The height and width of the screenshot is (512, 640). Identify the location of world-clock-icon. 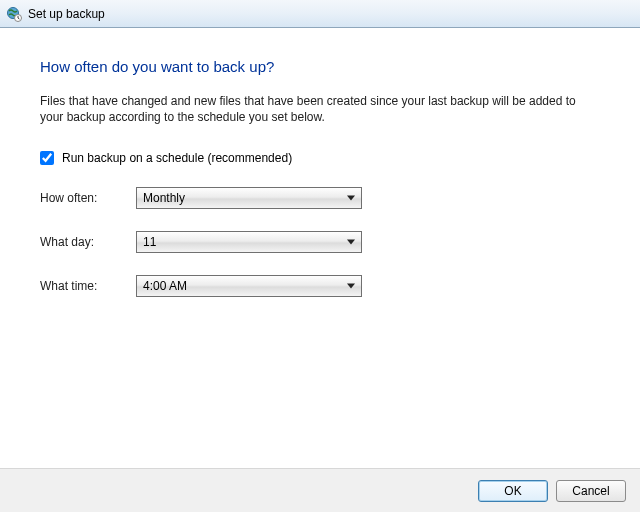
(14, 14).